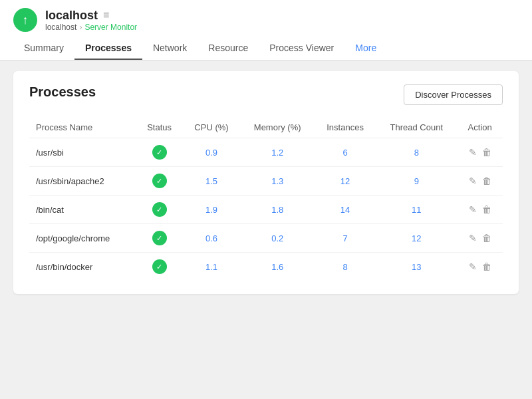  I want to click on instances-value: 6, so click(346, 153).